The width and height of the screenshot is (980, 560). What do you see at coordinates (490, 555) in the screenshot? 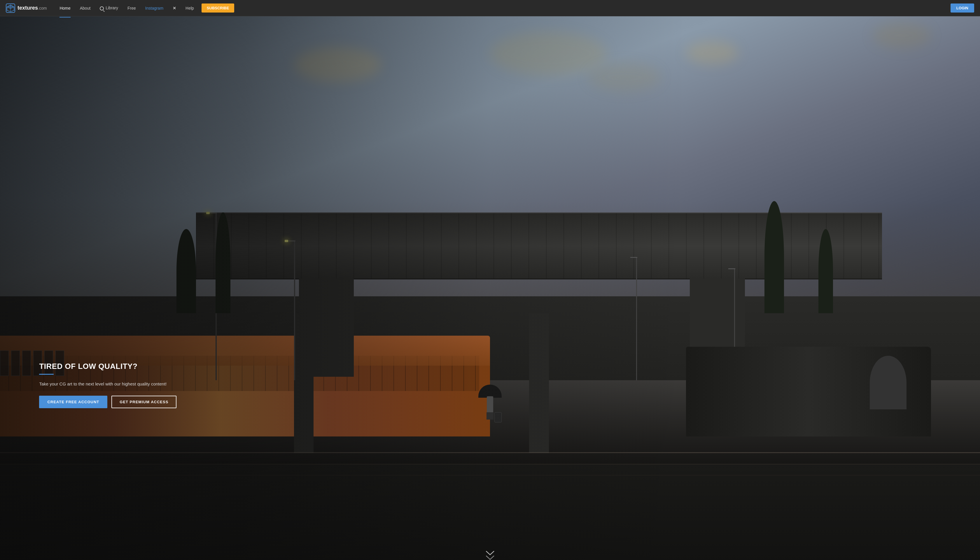
I see `scroll-down: SCROLL DOWN` at bounding box center [490, 555].